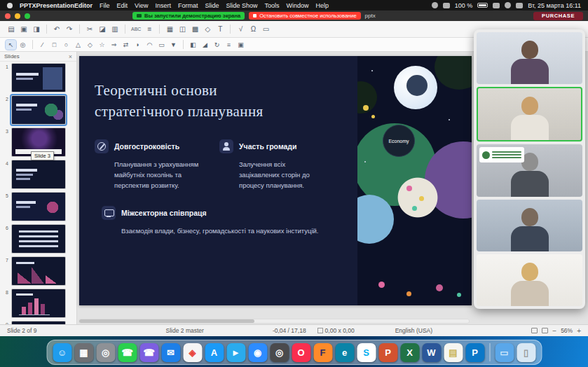  Describe the element at coordinates (150, 45) in the screenshot. I see `shape-arc-button: ◠` at that location.